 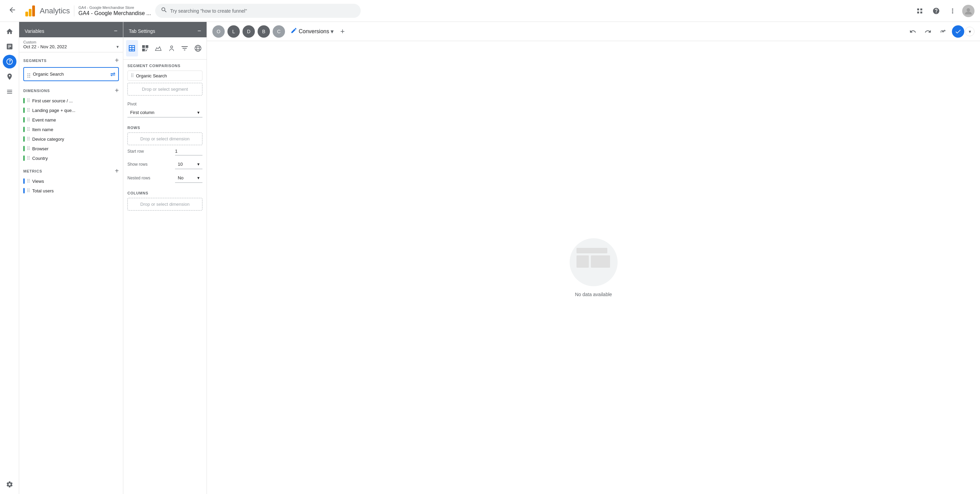 What do you see at coordinates (54, 110) in the screenshot?
I see `dim-label: Landing page + que...` at bounding box center [54, 110].